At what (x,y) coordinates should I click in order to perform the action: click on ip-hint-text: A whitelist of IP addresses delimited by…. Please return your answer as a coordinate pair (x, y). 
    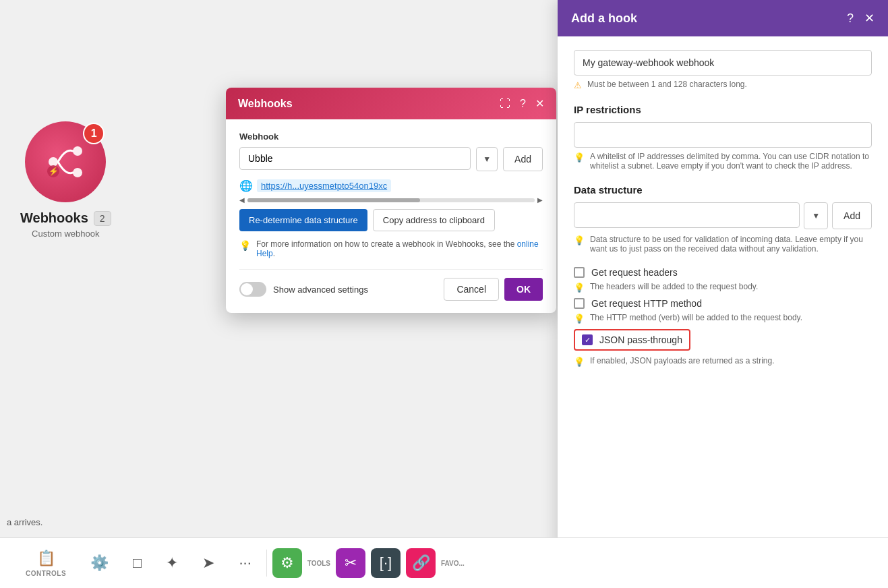
    Looking at the image, I should click on (731, 161).